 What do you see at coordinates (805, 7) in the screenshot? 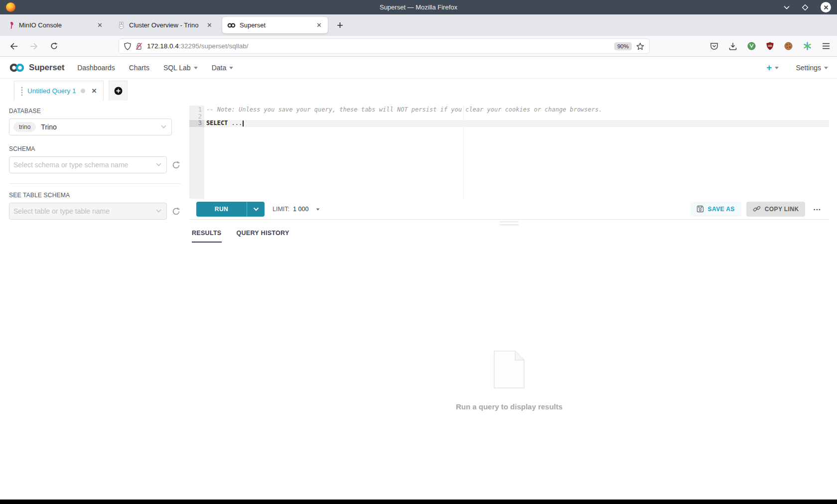
I see `window-maximize-icon` at bounding box center [805, 7].